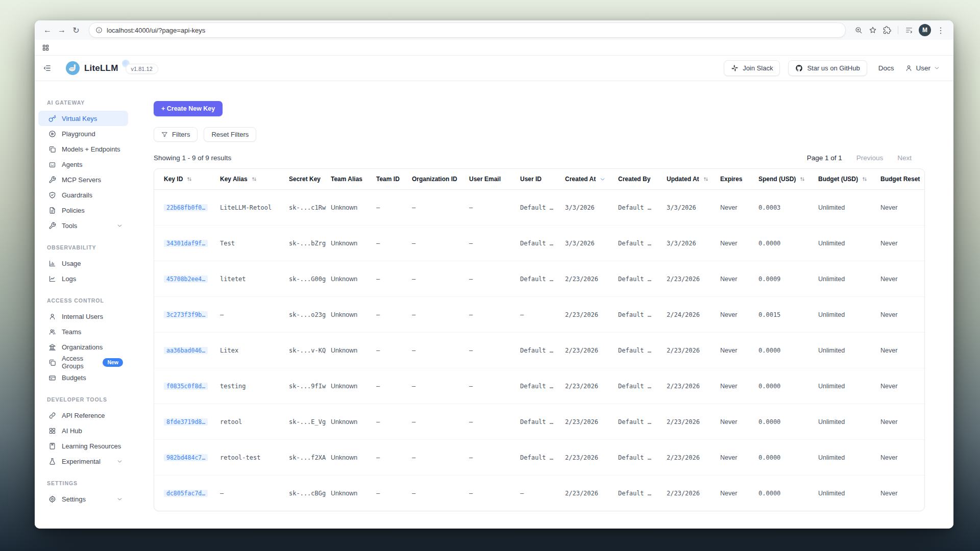 The width and height of the screenshot is (980, 551). Describe the element at coordinates (62, 30) in the screenshot. I see `forward-button: →` at that location.